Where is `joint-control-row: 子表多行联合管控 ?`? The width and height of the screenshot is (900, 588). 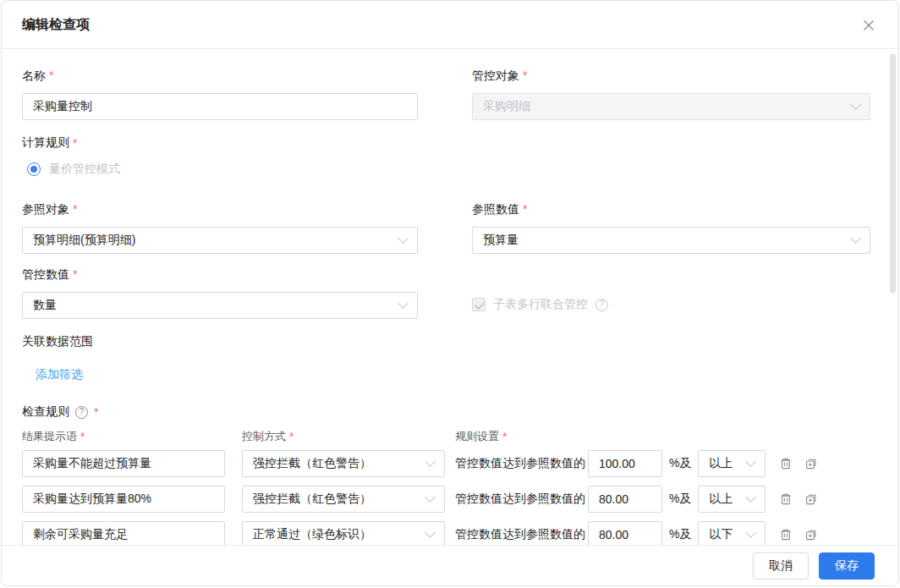
joint-control-row: 子表多行联合管控 ? is located at coordinates (672, 305).